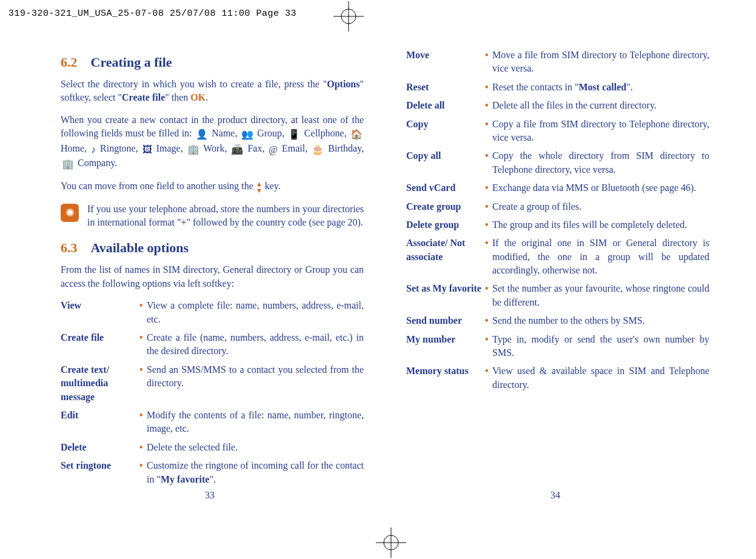  I want to click on option-create-group: Create group • Create a group of files., so click(558, 207).